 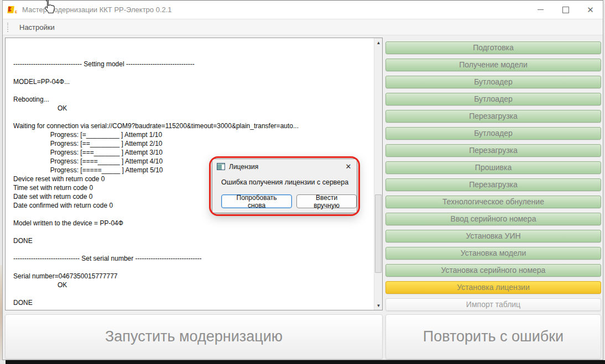 What do you see at coordinates (194, 152) in the screenshot?
I see `log-line: Progress: [===_______ ] Attempt 3/10` at bounding box center [194, 152].